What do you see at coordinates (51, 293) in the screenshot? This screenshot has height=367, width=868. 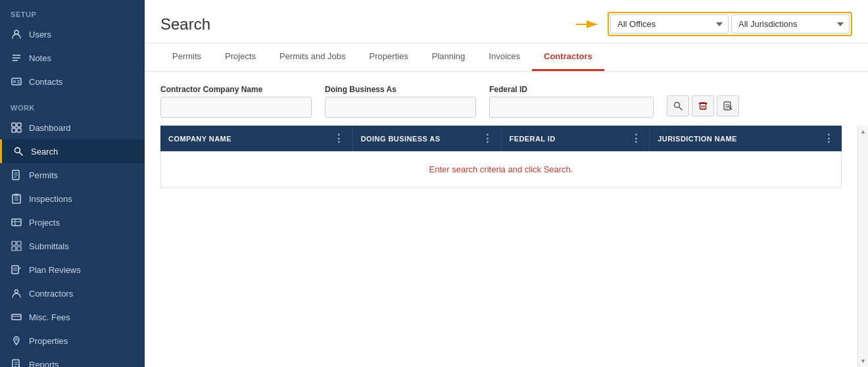 I see `sidebar-item-contractors-label: Contractors` at bounding box center [51, 293].